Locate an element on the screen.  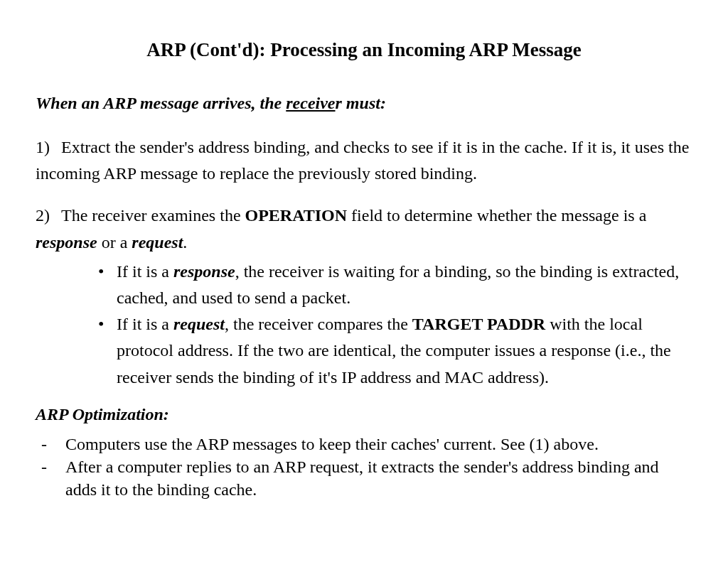
dash-item: After a computer replies to an ARP reque… is located at coordinates (367, 479).